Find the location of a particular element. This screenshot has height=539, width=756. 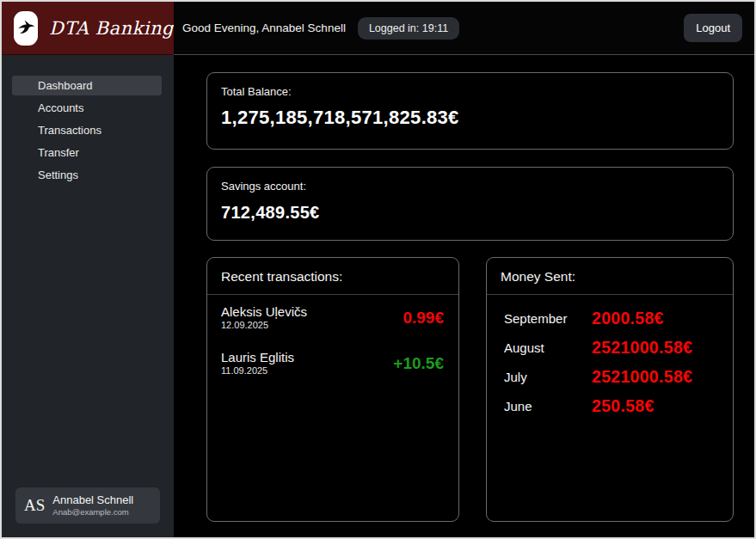

money-sent-rows: September 2000.58€ August 2521000.58€ Ju… is located at coordinates (610, 354).